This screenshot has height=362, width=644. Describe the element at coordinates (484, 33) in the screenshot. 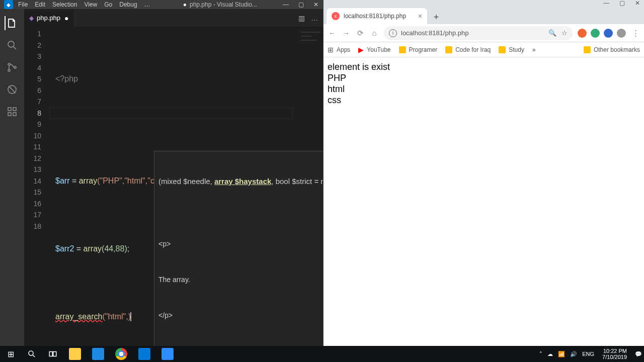

I see `browser-navbar: ← → ⟳ ⌂ i localhost:8181/php.php 🔍 ☆ ⋮` at that location.